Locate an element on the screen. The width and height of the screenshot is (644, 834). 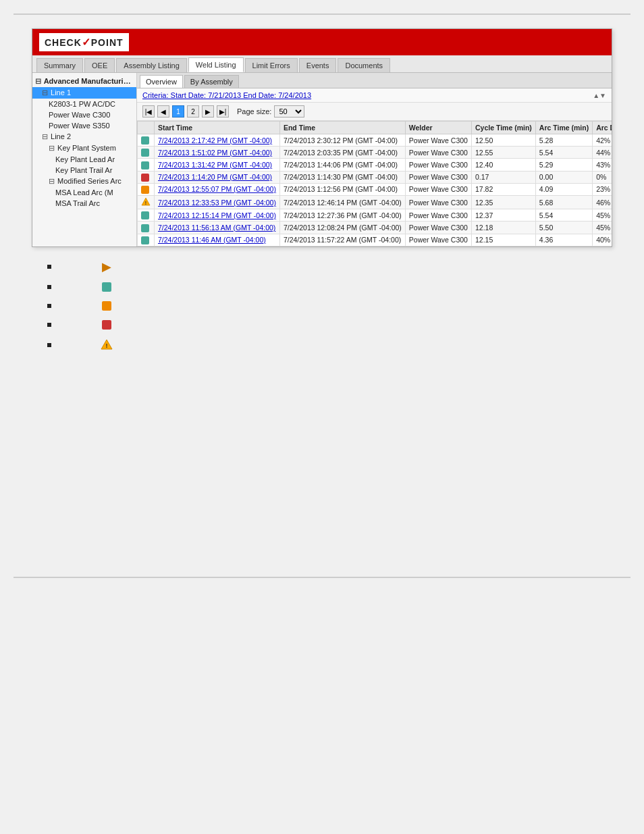
tab-documents: Documents is located at coordinates (364, 65).